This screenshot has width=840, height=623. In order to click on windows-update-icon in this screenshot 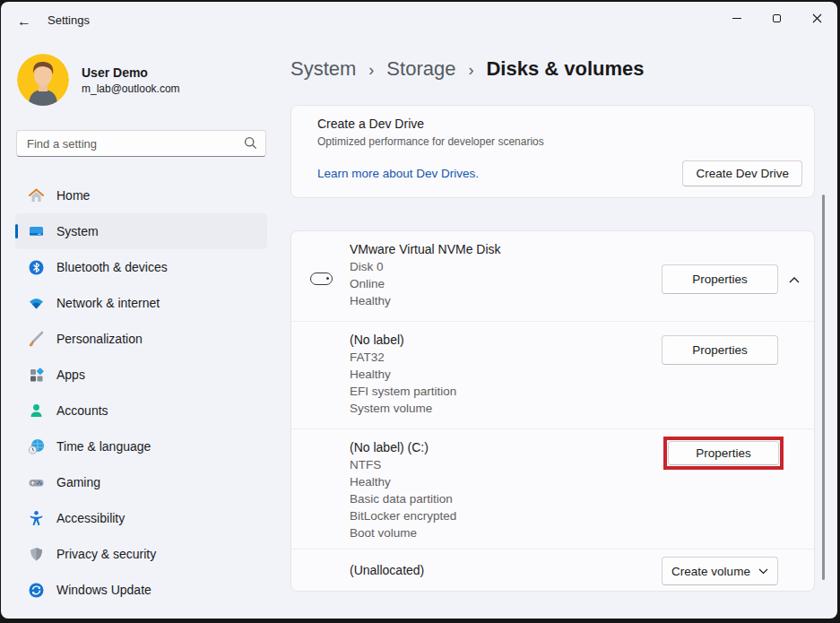, I will do `click(36, 590)`.